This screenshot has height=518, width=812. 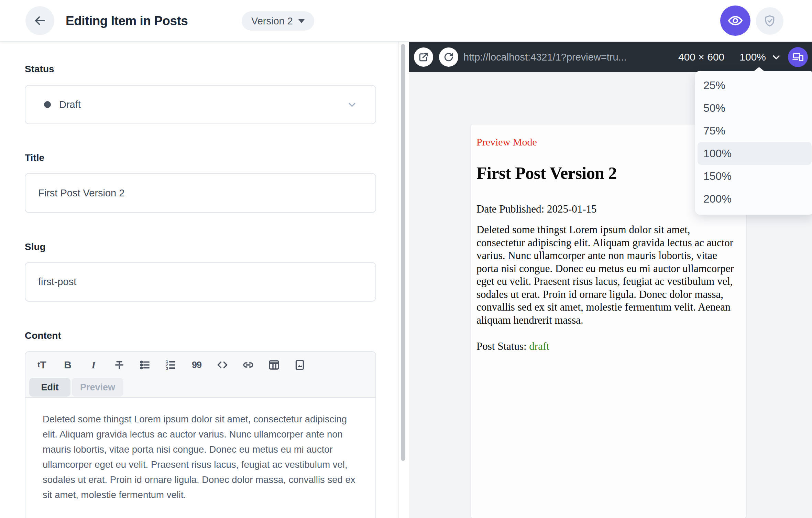 What do you see at coordinates (200, 105) in the screenshot?
I see `status-select: Draft` at bounding box center [200, 105].